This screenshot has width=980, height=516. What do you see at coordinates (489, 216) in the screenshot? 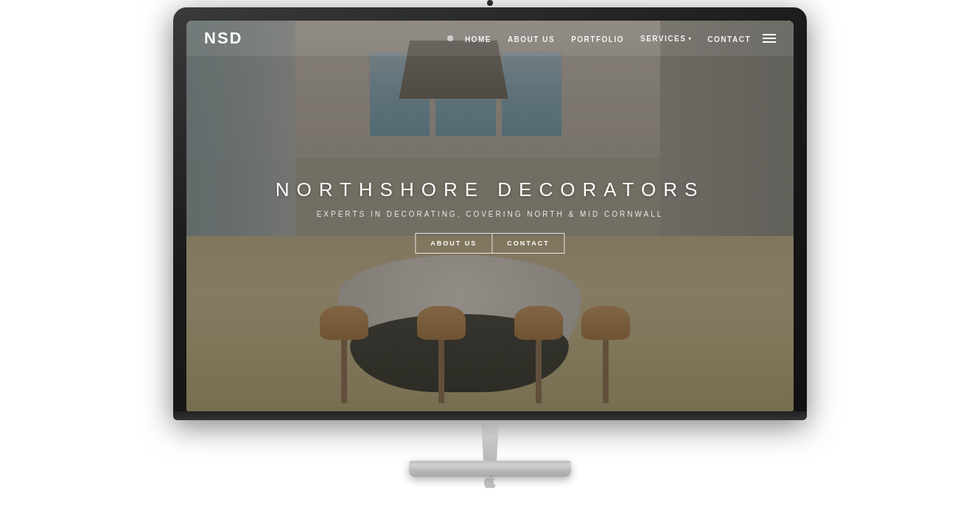
I see `hero-content: NORTHSHORE DECORATORS EXPERTS IN DECORAT…` at bounding box center [489, 216].